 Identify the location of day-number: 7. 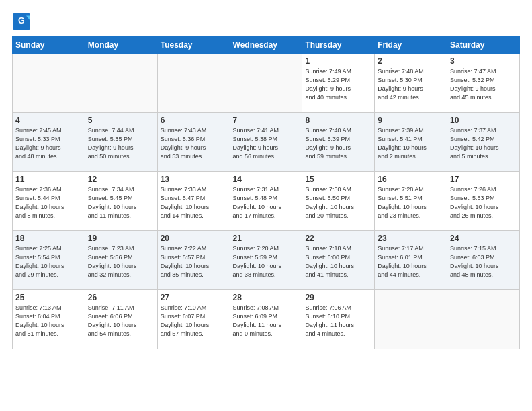
(266, 120).